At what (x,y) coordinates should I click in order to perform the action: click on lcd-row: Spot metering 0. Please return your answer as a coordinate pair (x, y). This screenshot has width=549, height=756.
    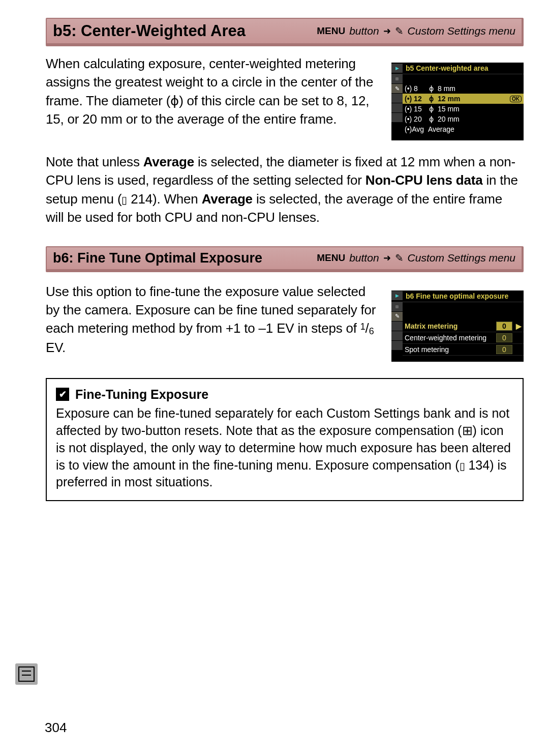
    Looking at the image, I should click on (463, 350).